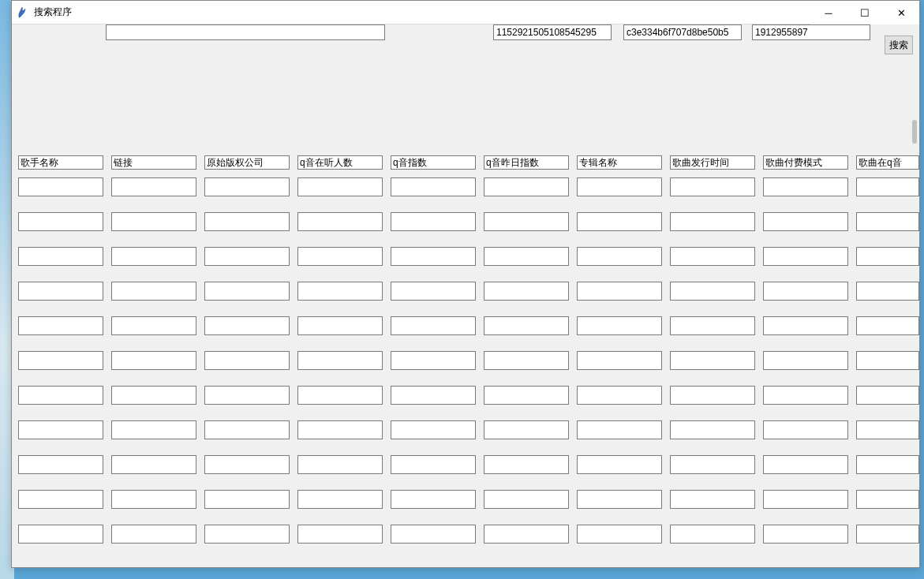 The width and height of the screenshot is (924, 579). I want to click on vertical-scrollbar, so click(915, 307).